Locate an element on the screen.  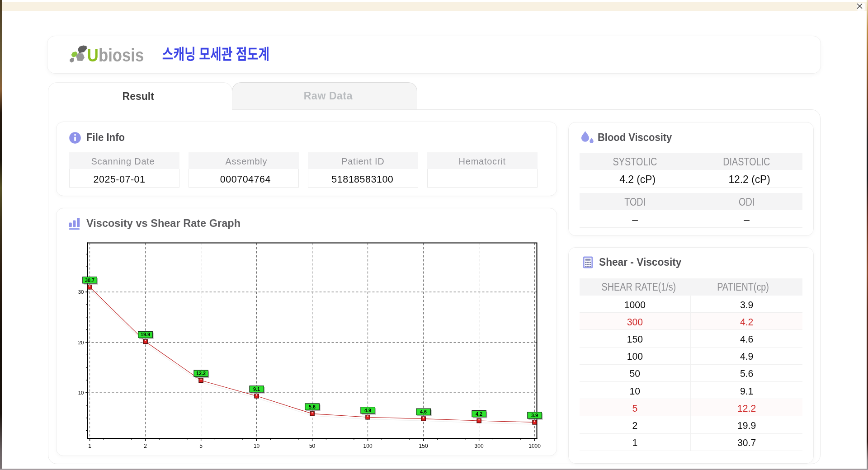
svg-text: 12.2 is located at coordinates (201, 373).